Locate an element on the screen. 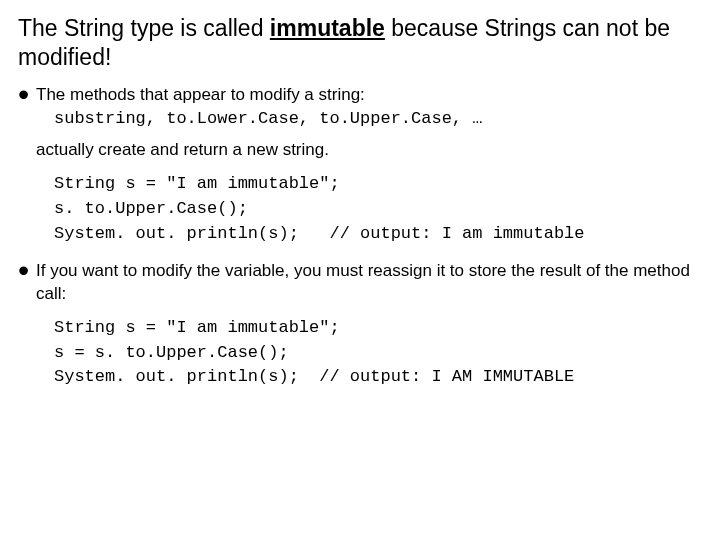 This screenshot has height=540, width=720. title-pre: The String type is called is located at coordinates (144, 28).